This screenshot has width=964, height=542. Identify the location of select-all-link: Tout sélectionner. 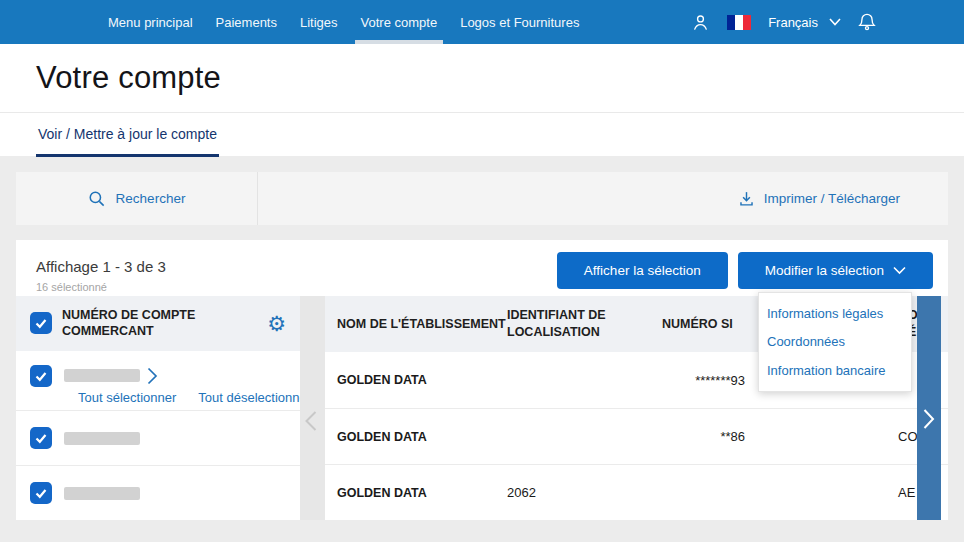
(127, 398).